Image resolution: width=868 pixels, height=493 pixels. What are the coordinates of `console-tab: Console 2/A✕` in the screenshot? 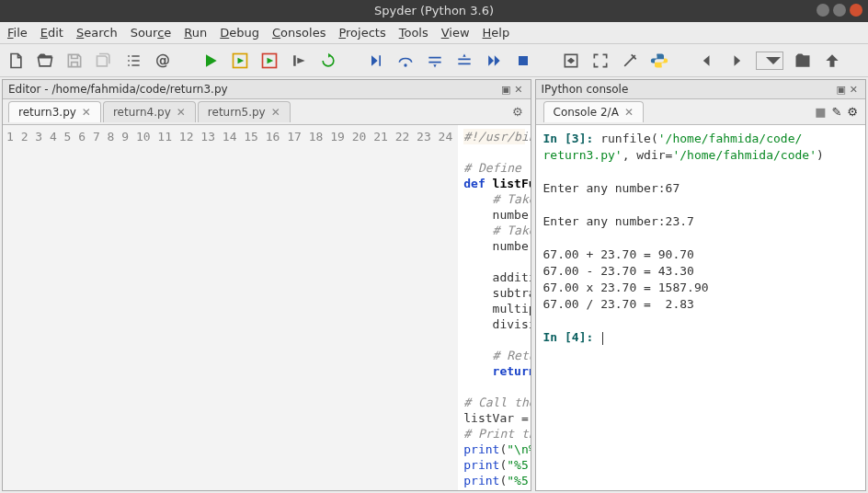 It's located at (594, 112).